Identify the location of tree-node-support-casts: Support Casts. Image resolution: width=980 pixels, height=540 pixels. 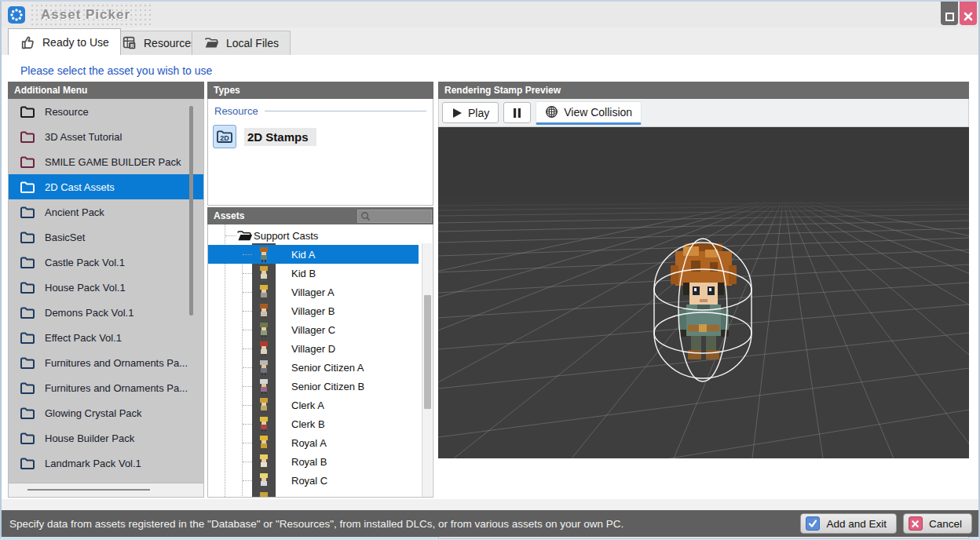
(263, 235).